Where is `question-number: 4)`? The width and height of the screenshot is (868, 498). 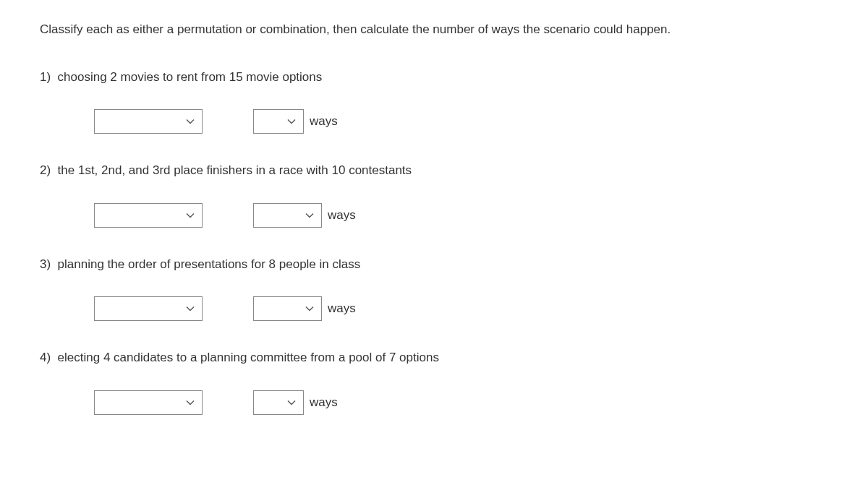
question-number: 4) is located at coordinates (45, 357).